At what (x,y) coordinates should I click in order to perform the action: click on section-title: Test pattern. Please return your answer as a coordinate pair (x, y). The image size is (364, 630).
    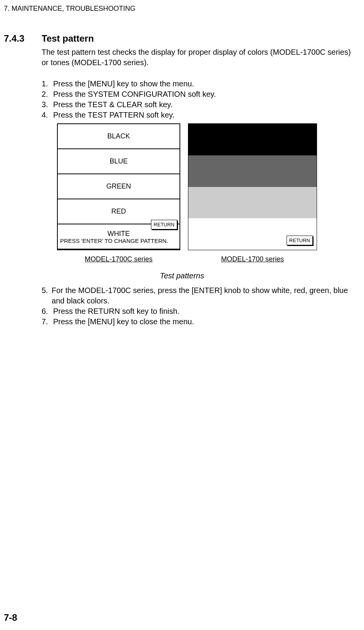
    Looking at the image, I should click on (68, 39).